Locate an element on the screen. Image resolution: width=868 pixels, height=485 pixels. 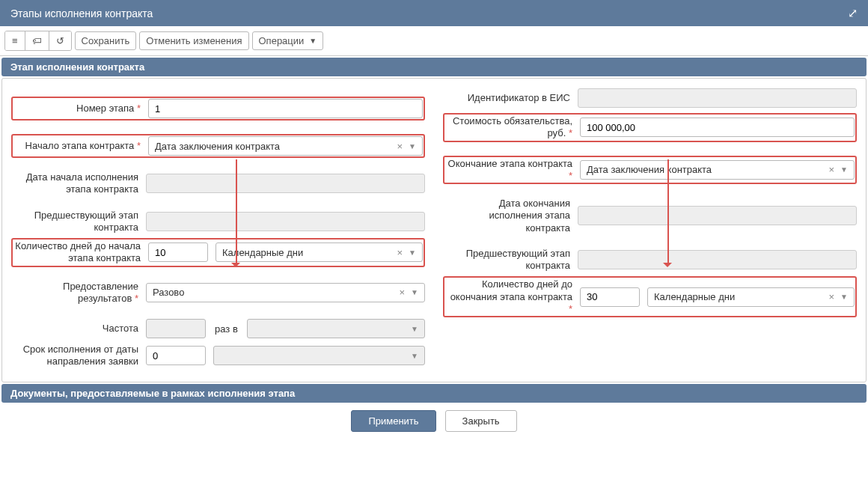
row-date-start: Дата начала исполнения этапа контракта is located at coordinates (218, 184).